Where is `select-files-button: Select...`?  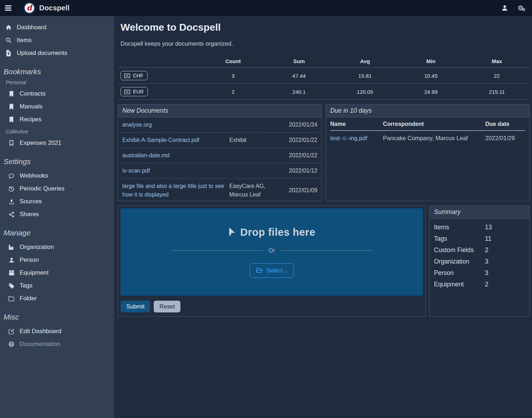
select-files-button: Select... is located at coordinates (272, 270).